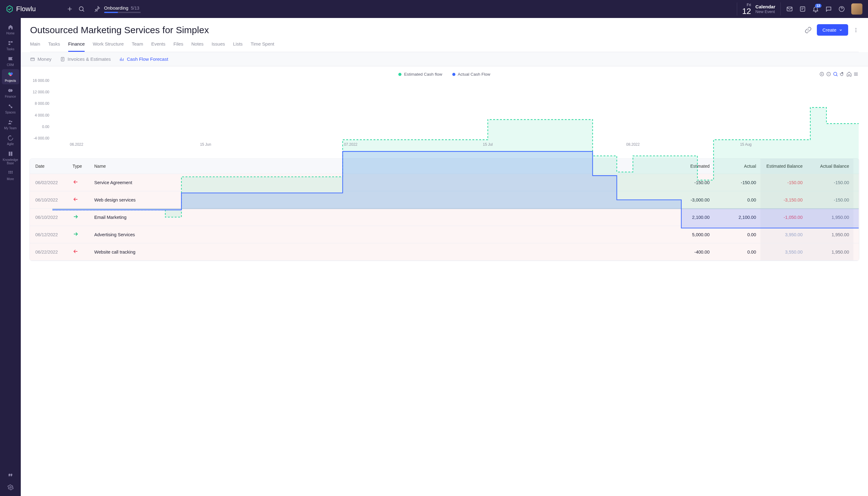  Describe the element at coordinates (238, 46) in the screenshot. I see `tab-lists: Lists` at that location.